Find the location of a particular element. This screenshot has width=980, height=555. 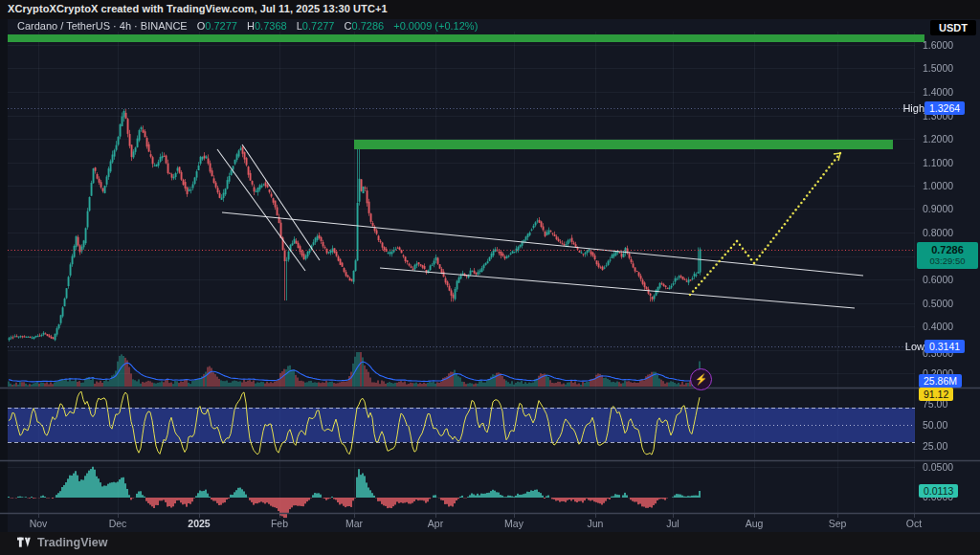

attribution-bar: XCryptoXCryptoX created with TradingView… is located at coordinates (490, 10).